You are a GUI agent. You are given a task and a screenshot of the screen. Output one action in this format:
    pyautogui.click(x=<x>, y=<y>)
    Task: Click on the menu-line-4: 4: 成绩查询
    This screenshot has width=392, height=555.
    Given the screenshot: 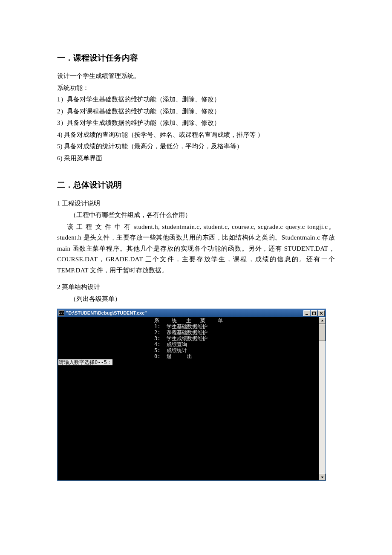 What is the action you would take?
    pyautogui.click(x=236, y=344)
    